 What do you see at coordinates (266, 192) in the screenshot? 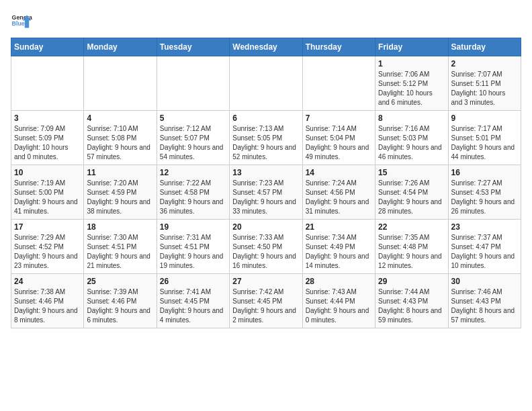
I see `calendar-day-cell: 13Sunrise: 7:23 AM Sunset: 4:57 PM Dayli…` at bounding box center [266, 192].